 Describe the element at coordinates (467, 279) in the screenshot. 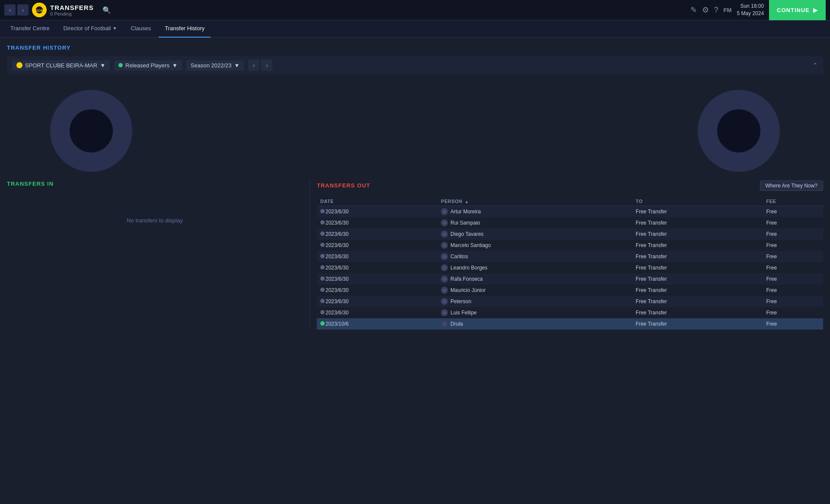

I see `person-name: Rafa Fonseca` at that location.